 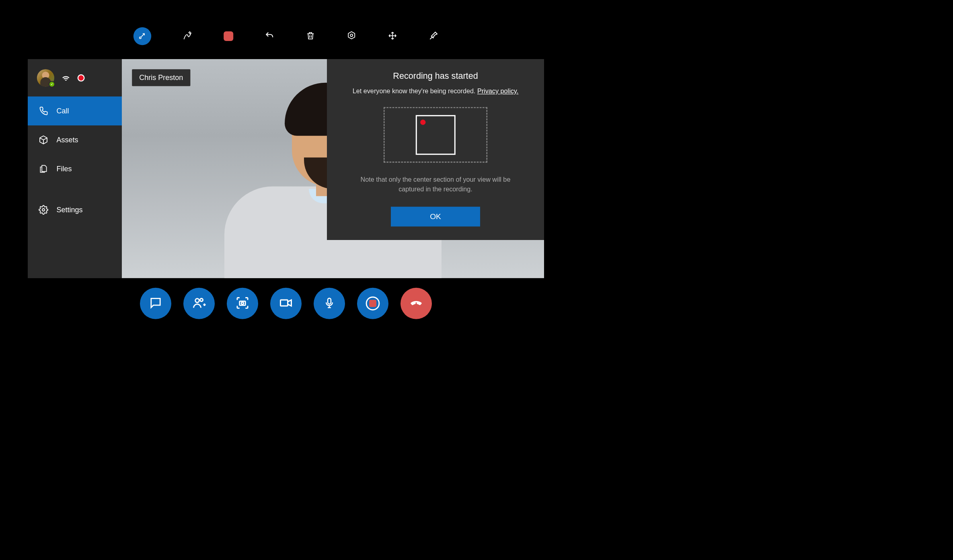 I want to click on undo-button, so click(x=269, y=36).